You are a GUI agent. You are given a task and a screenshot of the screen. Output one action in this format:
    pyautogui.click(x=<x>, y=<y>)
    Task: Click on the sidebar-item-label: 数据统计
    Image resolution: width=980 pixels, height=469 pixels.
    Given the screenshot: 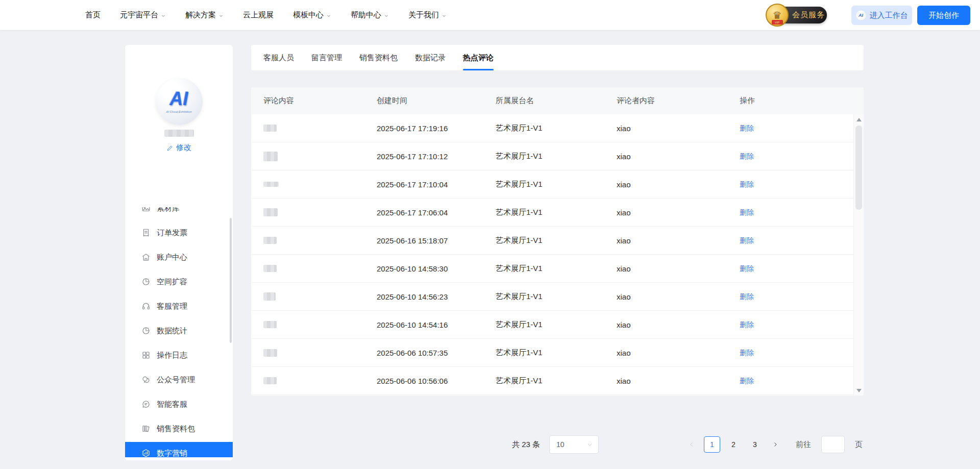 What is the action you would take?
    pyautogui.click(x=172, y=331)
    